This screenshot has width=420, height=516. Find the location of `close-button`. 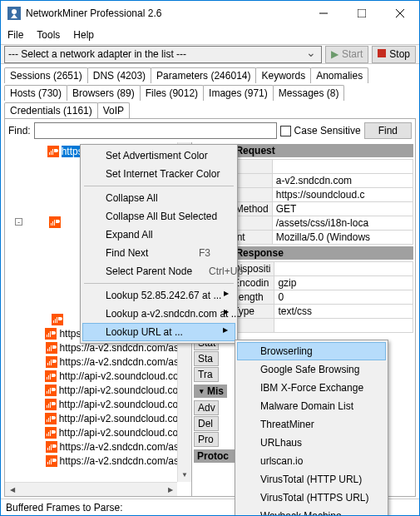

close-button is located at coordinates (400, 13).